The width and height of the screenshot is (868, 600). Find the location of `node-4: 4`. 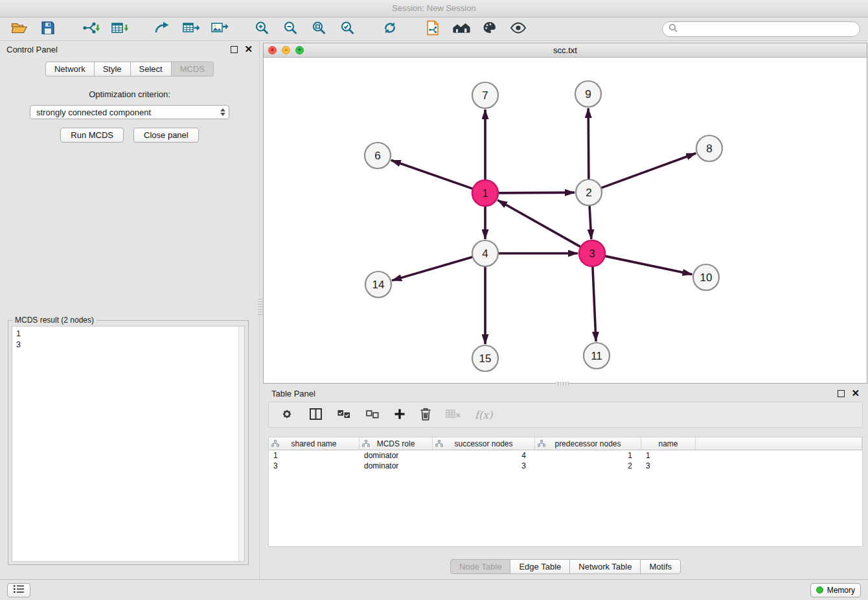

node-4: 4 is located at coordinates (485, 253).